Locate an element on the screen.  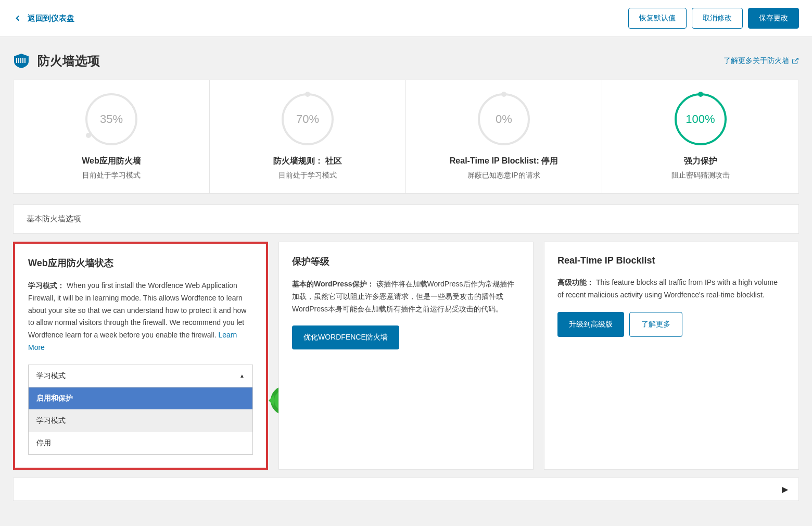
stat-title: 防火墙规则： 社区 is located at coordinates (308, 161).